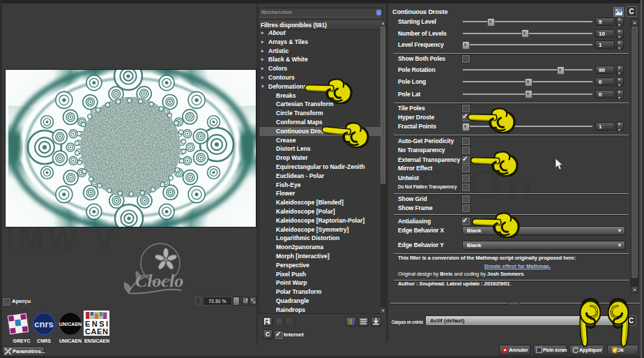 The height and width of the screenshot is (358, 644). Describe the element at coordinates (70, 341) in the screenshot. I see `svg-text: UNICAEN` at that location.